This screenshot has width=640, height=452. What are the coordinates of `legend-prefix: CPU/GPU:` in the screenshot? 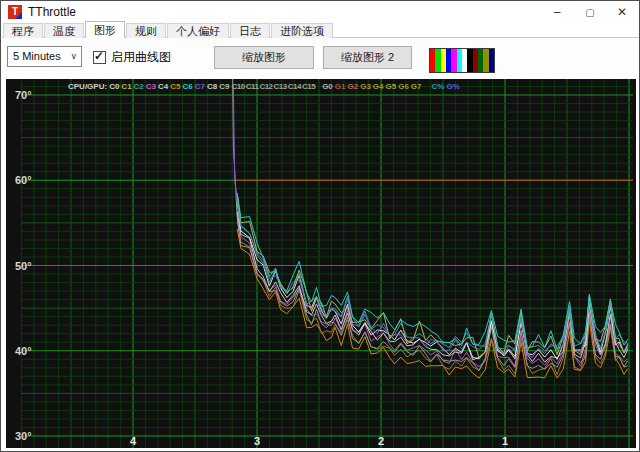 It's located at (88, 86).